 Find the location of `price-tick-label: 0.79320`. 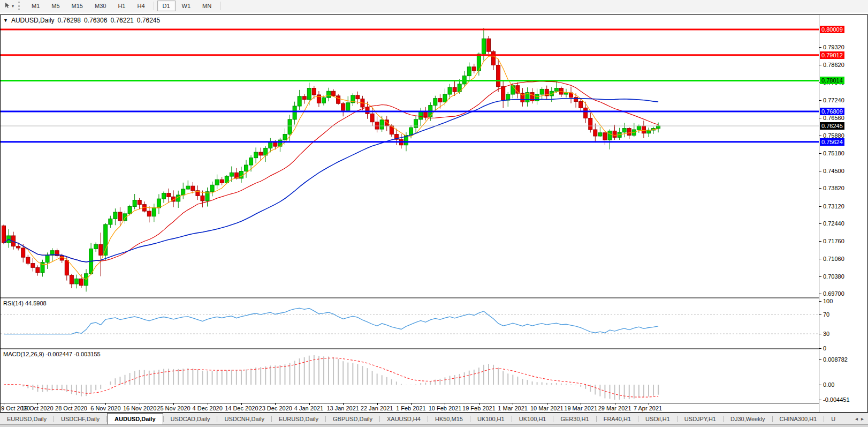

price-tick-label: 0.79320 is located at coordinates (834, 47).